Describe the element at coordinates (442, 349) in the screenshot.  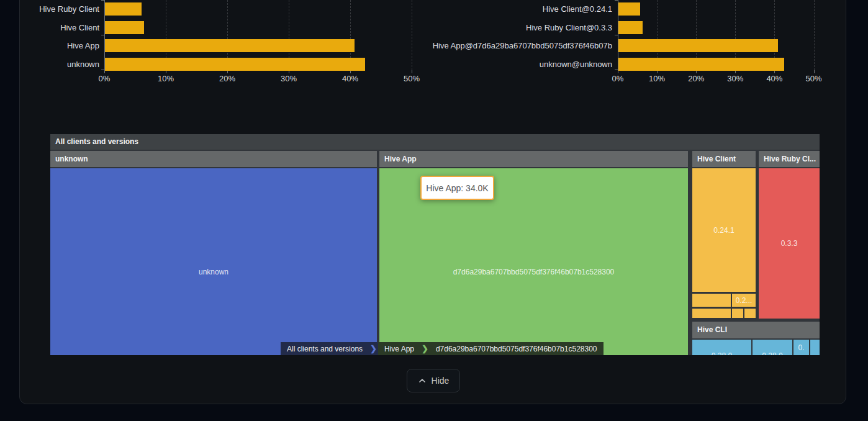
I see `treemap-breadcrumb: All clients and versions ❯ Hive App ❯ d7…` at that location.